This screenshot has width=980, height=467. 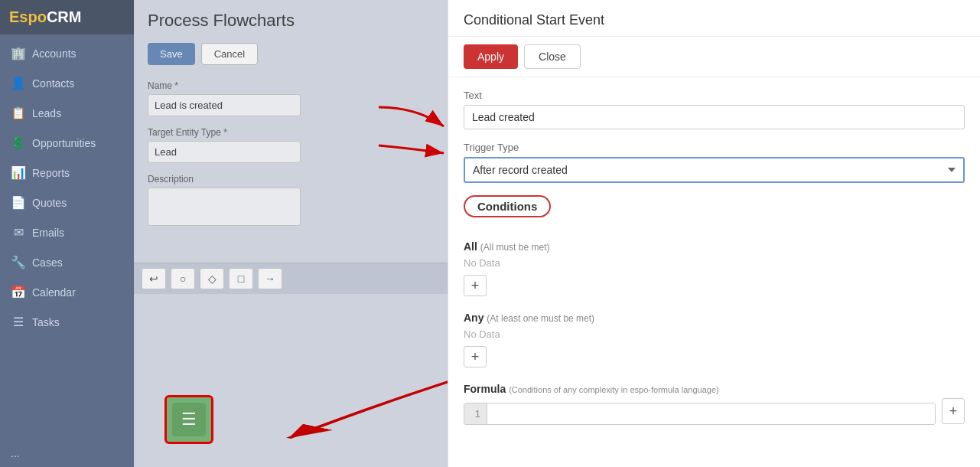 I want to click on trigger-label: Trigger Type, so click(x=715, y=147).